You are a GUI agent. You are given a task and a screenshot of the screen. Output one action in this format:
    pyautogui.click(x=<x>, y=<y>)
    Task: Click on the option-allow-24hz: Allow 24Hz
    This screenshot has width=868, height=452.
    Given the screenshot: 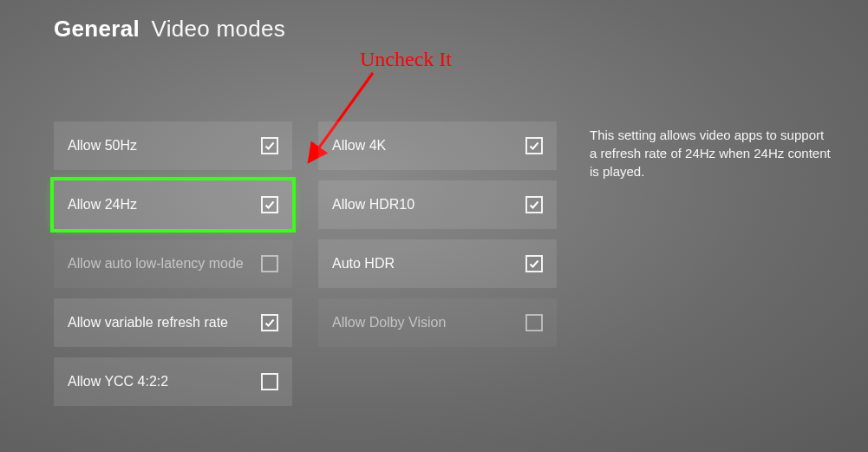 What is the action you would take?
    pyautogui.click(x=173, y=205)
    